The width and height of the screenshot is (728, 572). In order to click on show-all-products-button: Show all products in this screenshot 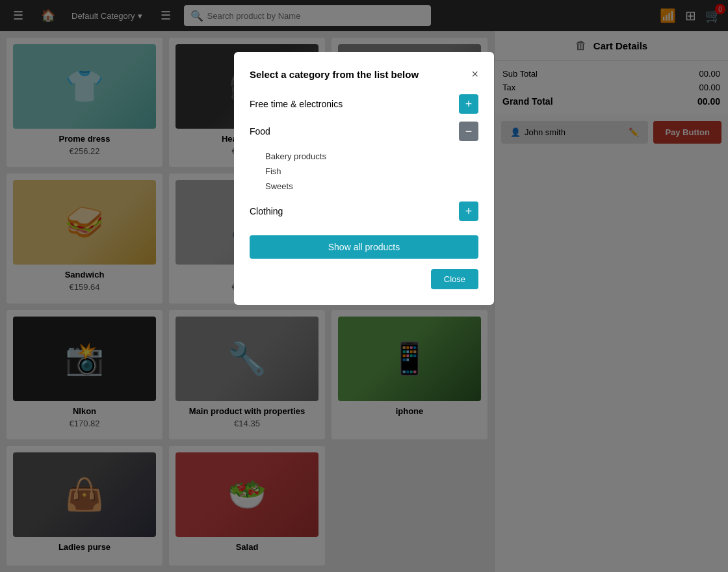, I will do `click(364, 247)`.